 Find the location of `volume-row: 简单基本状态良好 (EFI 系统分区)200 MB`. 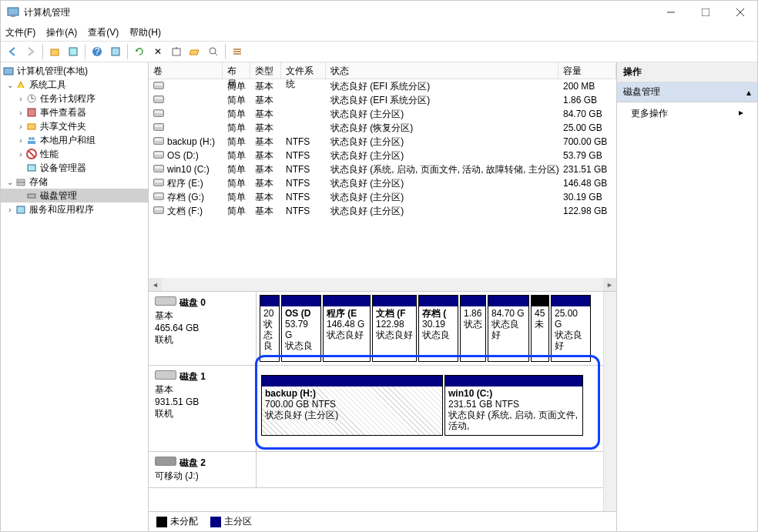

volume-row: 简单基本状态良好 (EFI 系统分区)200 MB is located at coordinates (382, 86).